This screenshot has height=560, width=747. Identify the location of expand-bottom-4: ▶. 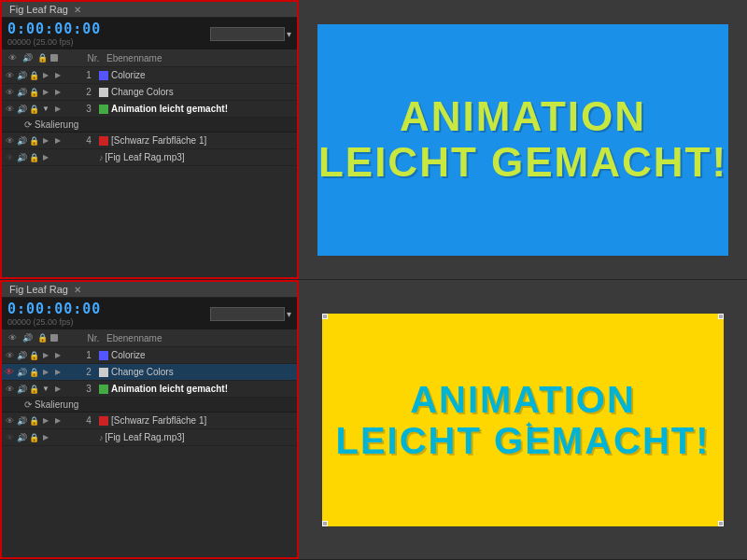
(46, 421).